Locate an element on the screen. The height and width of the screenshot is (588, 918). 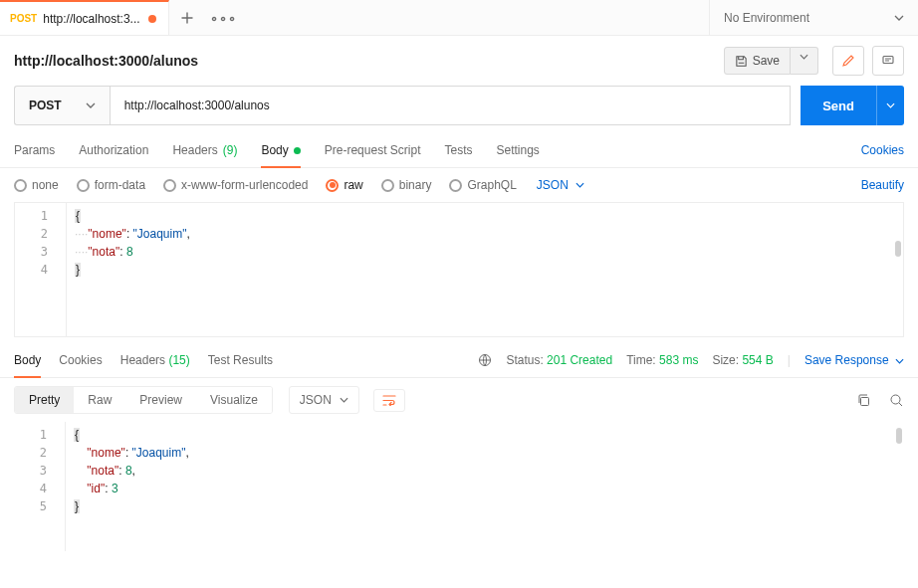
tab-params: Params is located at coordinates (34, 150).